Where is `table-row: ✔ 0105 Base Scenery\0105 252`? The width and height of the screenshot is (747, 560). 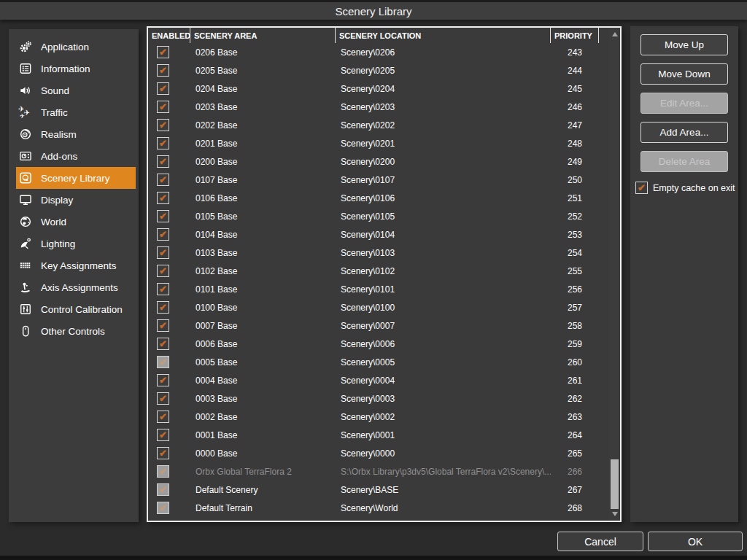 table-row: ✔ 0105 Base Scenery\0105 252 is located at coordinates (378, 216).